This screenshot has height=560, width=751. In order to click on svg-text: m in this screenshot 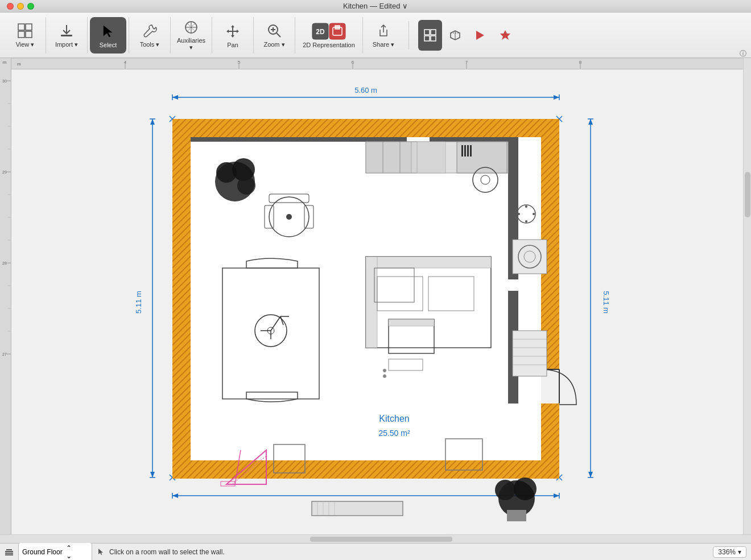, I will do `click(19, 64)`.